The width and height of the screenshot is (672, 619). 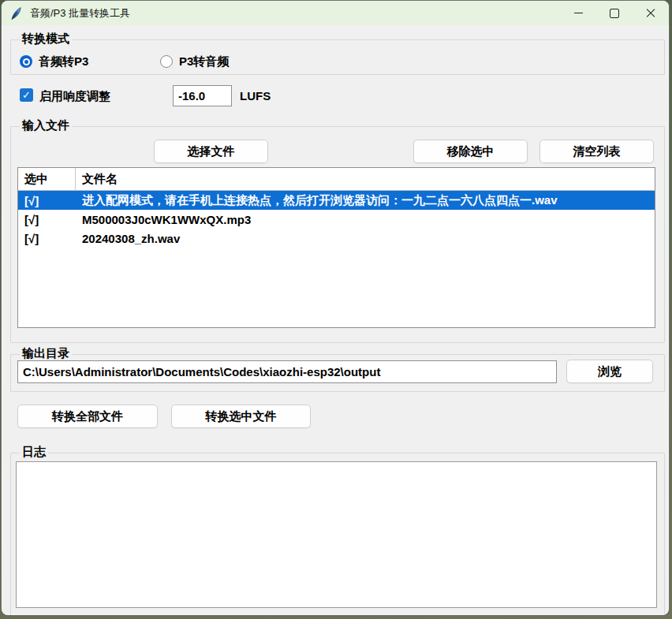 I want to click on column-header-checked: 选中, so click(x=47, y=179).